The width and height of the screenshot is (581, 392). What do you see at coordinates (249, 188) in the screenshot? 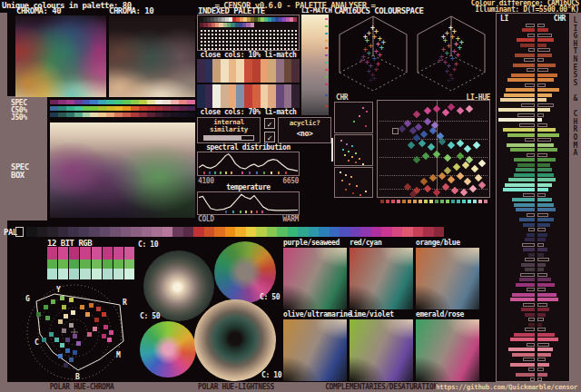
I see `temperature-label: temperature` at bounding box center [249, 188].